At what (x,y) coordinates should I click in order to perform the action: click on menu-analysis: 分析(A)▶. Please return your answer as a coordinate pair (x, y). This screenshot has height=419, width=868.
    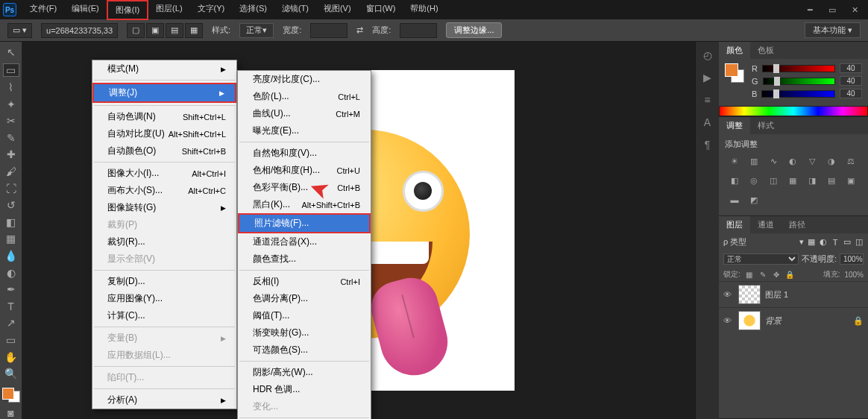
    Looking at the image, I should click on (164, 400).